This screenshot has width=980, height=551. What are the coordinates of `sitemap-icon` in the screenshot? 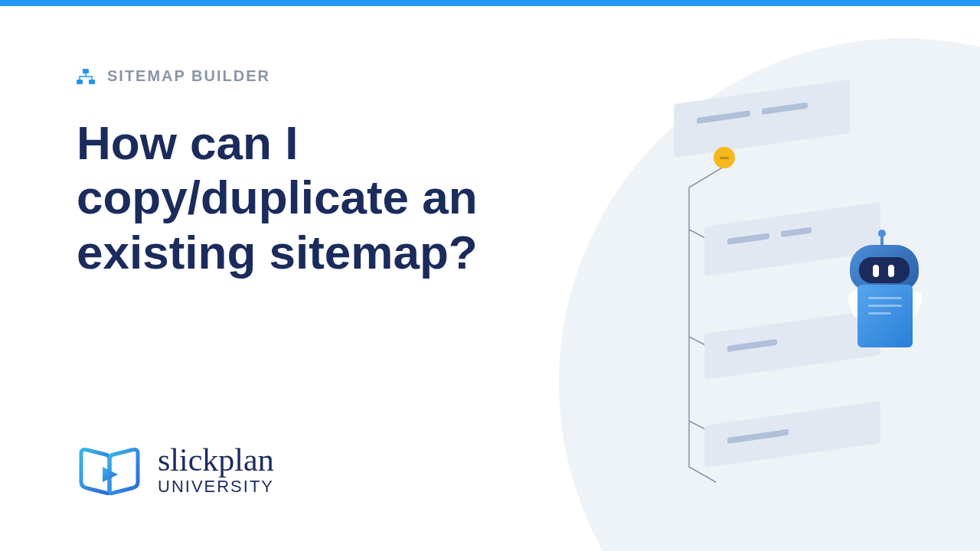 It's located at (86, 77).